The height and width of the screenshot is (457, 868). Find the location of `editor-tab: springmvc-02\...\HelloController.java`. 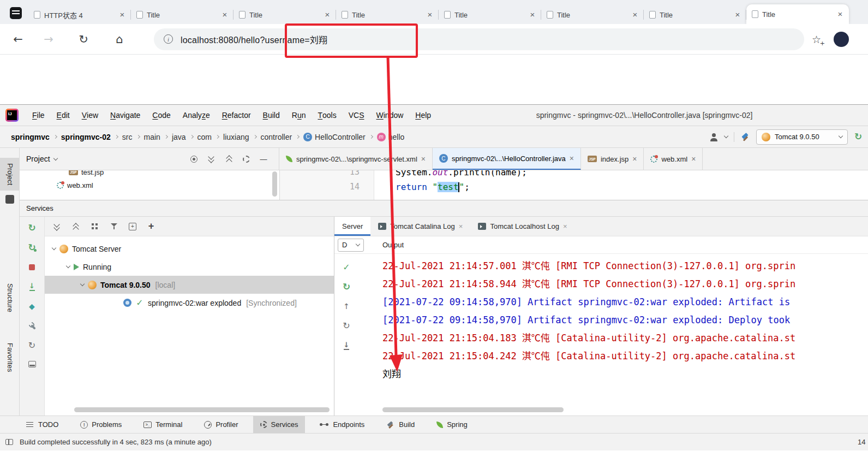

editor-tab: springmvc-02\...\HelloController.java is located at coordinates (507, 159).